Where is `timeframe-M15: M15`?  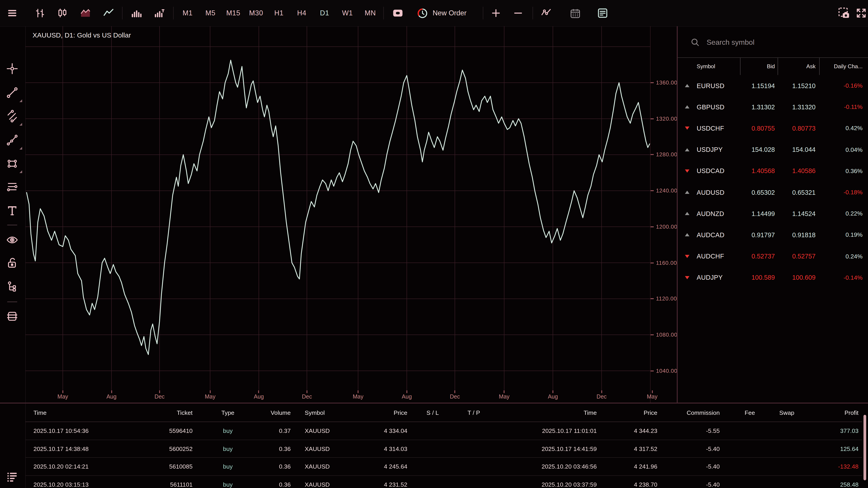 timeframe-M15: M15 is located at coordinates (233, 13).